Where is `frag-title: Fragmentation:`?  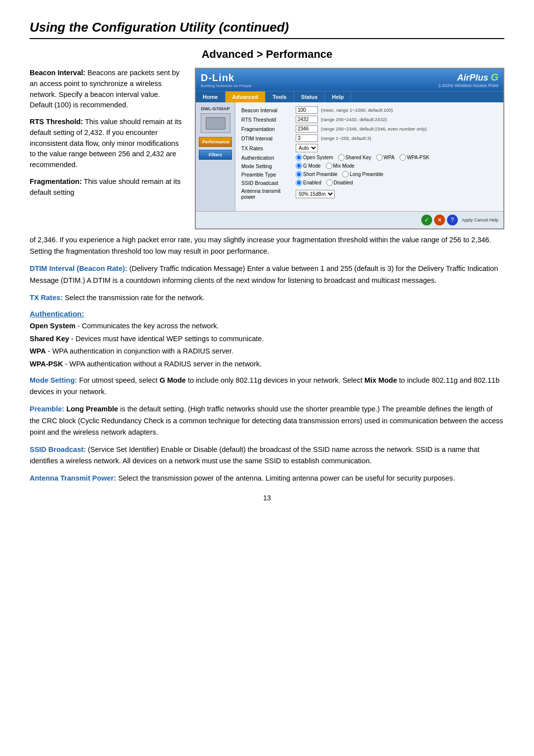
frag-title: Fragmentation: is located at coordinates (56, 181).